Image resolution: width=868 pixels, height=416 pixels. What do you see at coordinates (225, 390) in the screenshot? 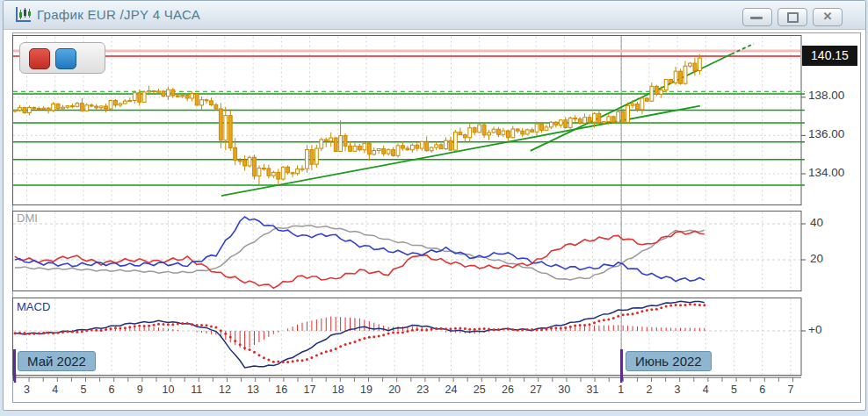
I see `x-axis-label: 12` at bounding box center [225, 390].